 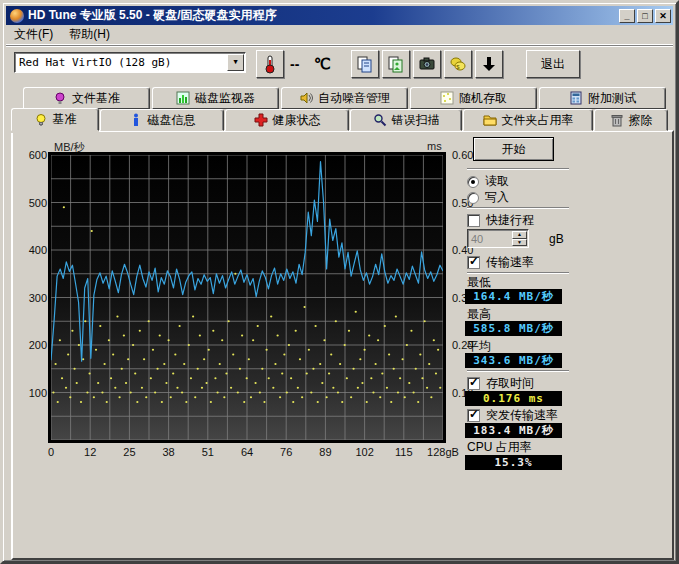 I want to click on title-bar: HD Tune 专业版 5.50 - 硬盘/固态硬盘实用程序 _ □ ✕, so click(x=340, y=16).